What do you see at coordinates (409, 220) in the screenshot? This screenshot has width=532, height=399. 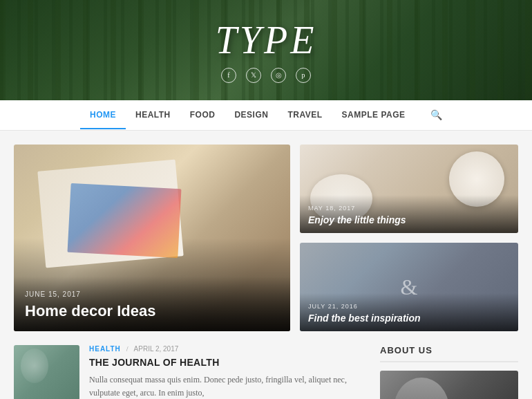 I see `card-title-1: Enjoy the little things` at bounding box center [409, 220].